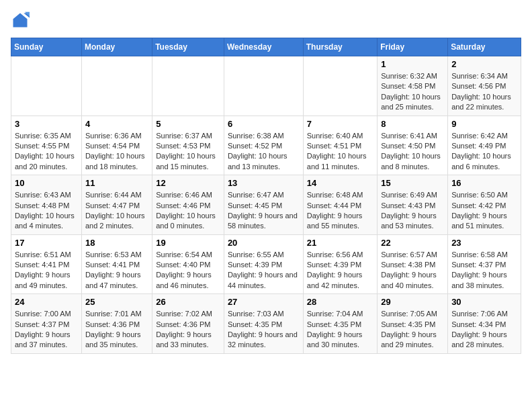 The width and height of the screenshot is (532, 411). What do you see at coordinates (263, 271) in the screenshot?
I see `day-info: Sunrise: 6:55 AM Sunset: 4:39 PM Dayligh…` at bounding box center [263, 271].